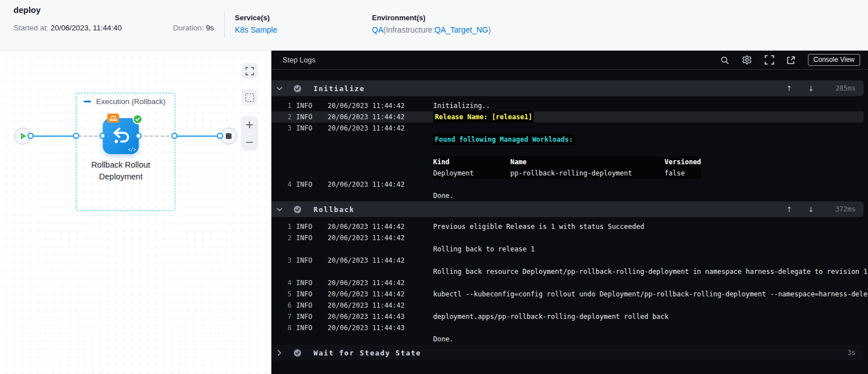  Describe the element at coordinates (843, 353) in the screenshot. I see `section-duration: 3s` at that location.